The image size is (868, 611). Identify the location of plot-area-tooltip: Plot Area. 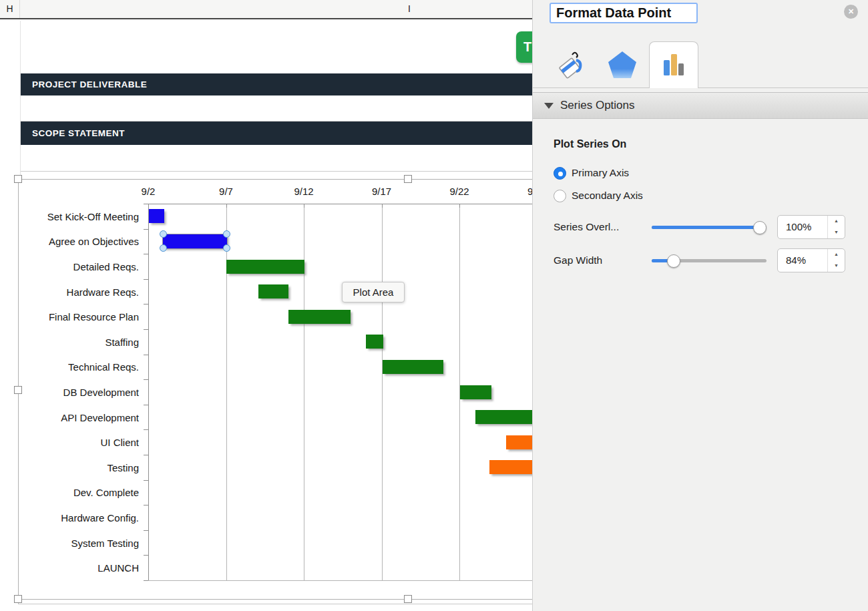
(373, 292).